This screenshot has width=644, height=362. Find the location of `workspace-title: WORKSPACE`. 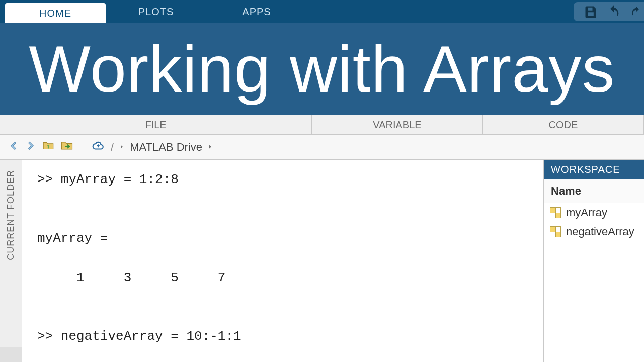

workspace-title: WORKSPACE is located at coordinates (594, 170).